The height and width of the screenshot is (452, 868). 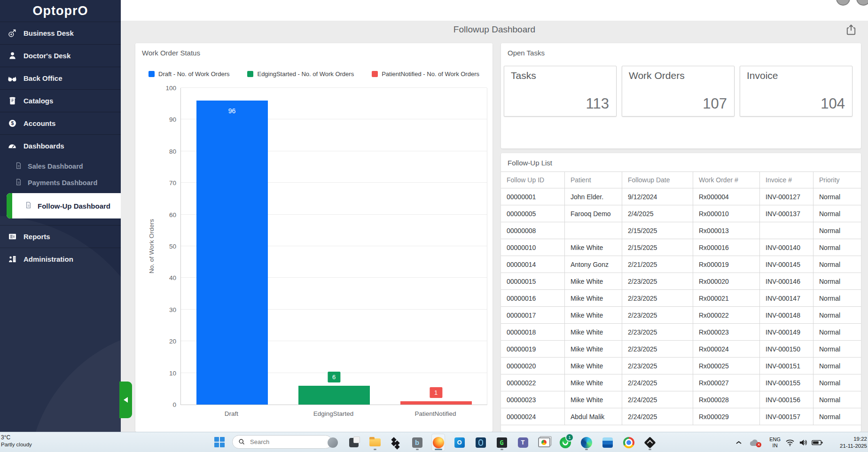 What do you see at coordinates (353, 443) in the screenshot?
I see `taskbar-icon-virtual-desktop` at bounding box center [353, 443].